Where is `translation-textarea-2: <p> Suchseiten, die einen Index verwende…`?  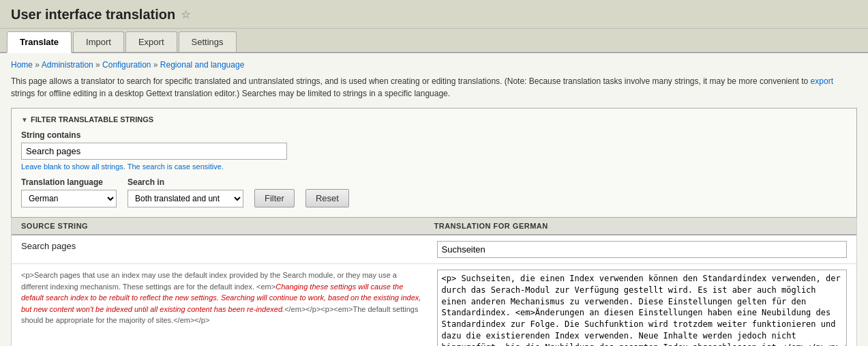
translation-textarea-2: <p> Suchseiten, die einen Index verwende… is located at coordinates (642, 308).